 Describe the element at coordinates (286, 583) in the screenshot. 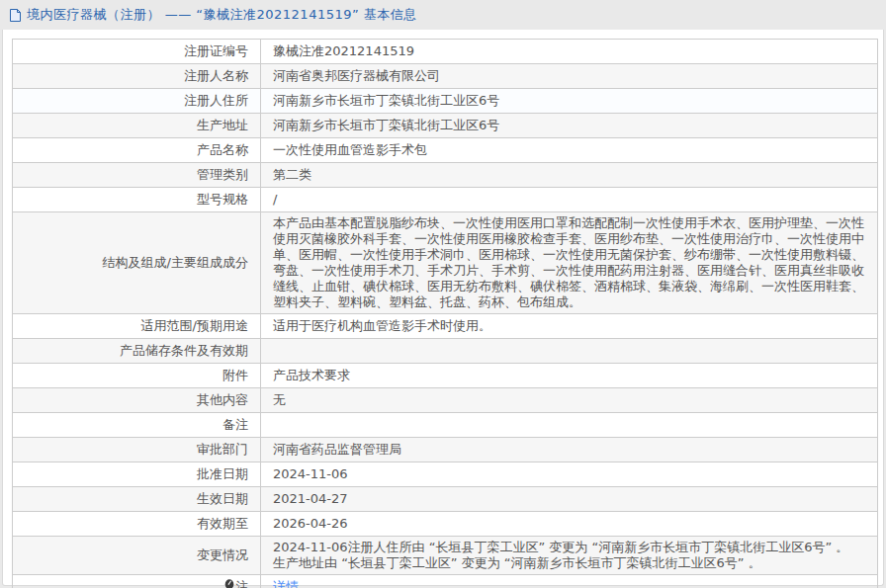

I see `details-link: 详情` at that location.